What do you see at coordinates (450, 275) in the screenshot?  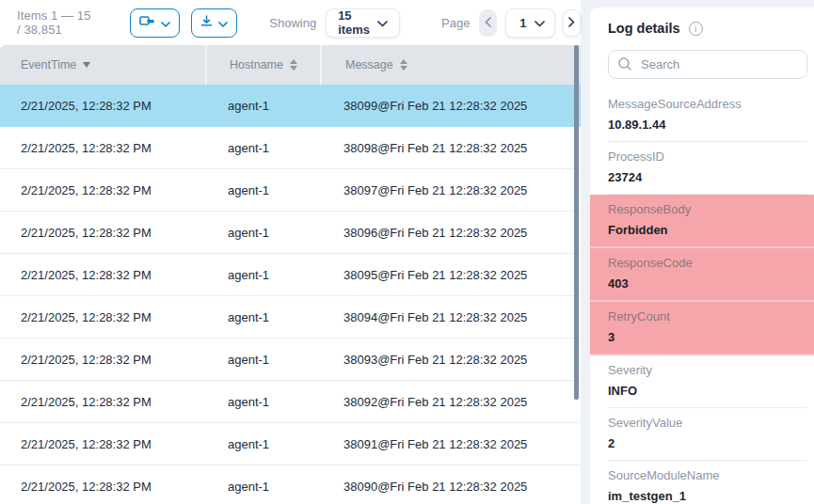 I see `cell-message: 38095@Fri Feb 21 12:28:32 2025` at bounding box center [450, 275].